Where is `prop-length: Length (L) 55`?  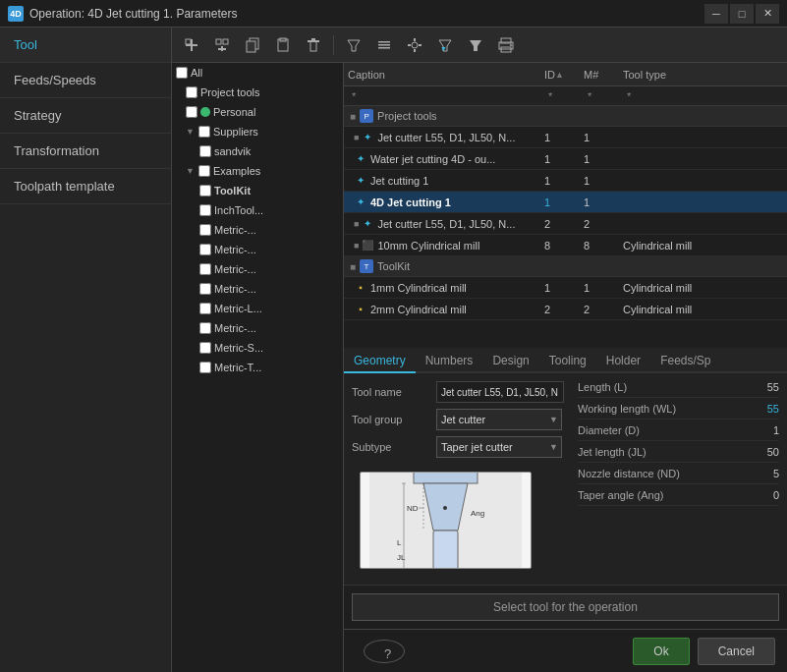 prop-length: Length (L) 55 is located at coordinates (678, 389).